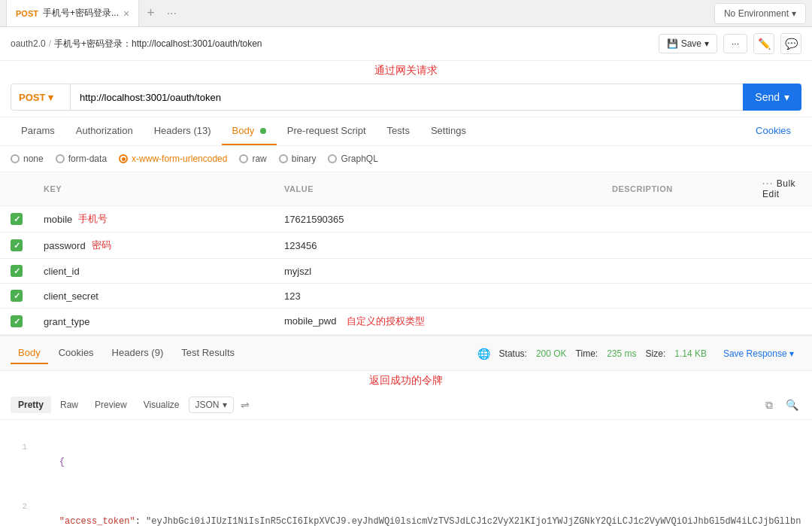  What do you see at coordinates (253, 159) in the screenshot?
I see `radio-raw: raw` at bounding box center [253, 159].